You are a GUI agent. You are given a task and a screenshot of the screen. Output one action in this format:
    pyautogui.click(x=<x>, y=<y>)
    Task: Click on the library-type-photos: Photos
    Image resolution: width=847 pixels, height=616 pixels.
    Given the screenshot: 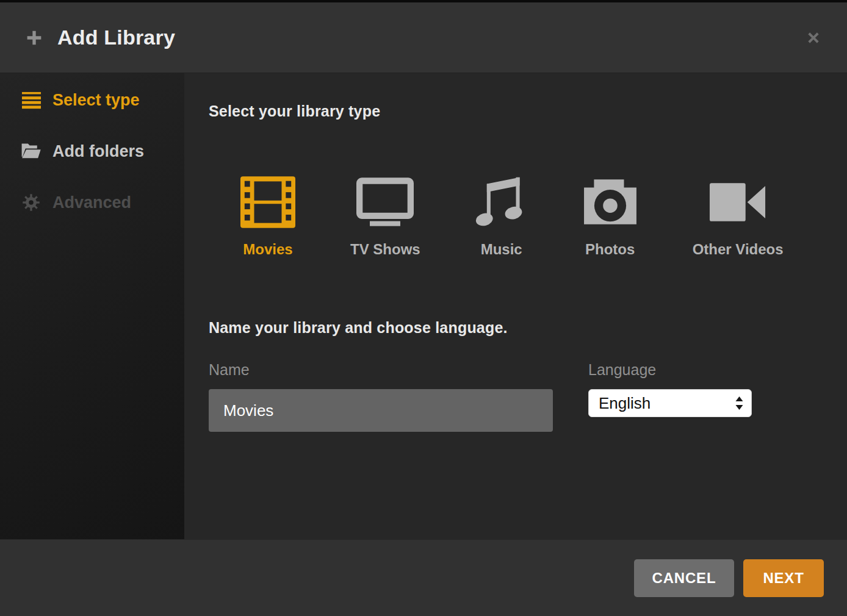 What is the action you would take?
    pyautogui.click(x=610, y=216)
    